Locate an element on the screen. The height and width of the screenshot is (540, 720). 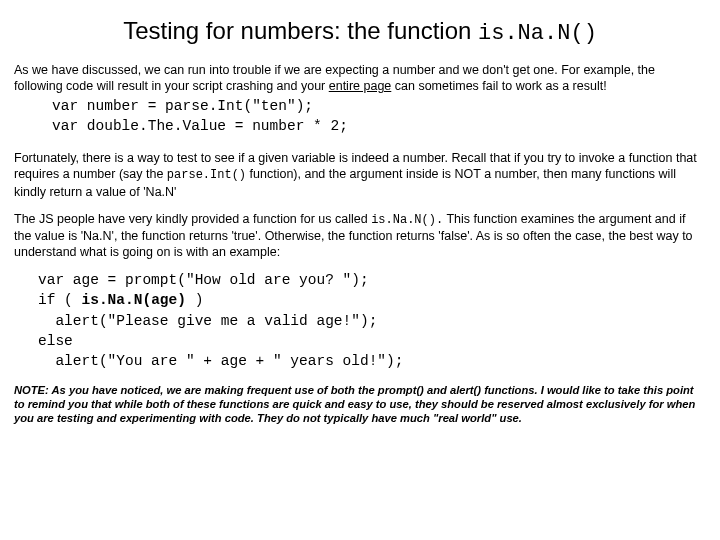
paragraph-2: Fortunately, there is a way to test to s… is located at coordinates (360, 174).